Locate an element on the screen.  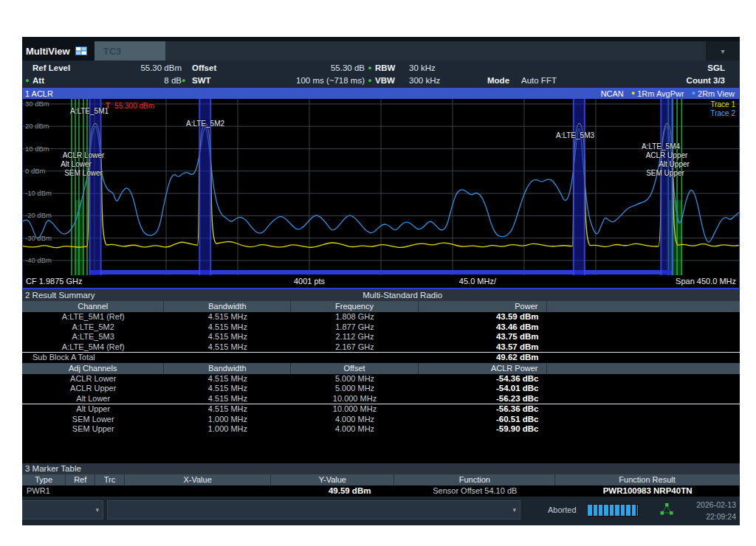
tab-tc3-label: TC3 is located at coordinates (112, 52).